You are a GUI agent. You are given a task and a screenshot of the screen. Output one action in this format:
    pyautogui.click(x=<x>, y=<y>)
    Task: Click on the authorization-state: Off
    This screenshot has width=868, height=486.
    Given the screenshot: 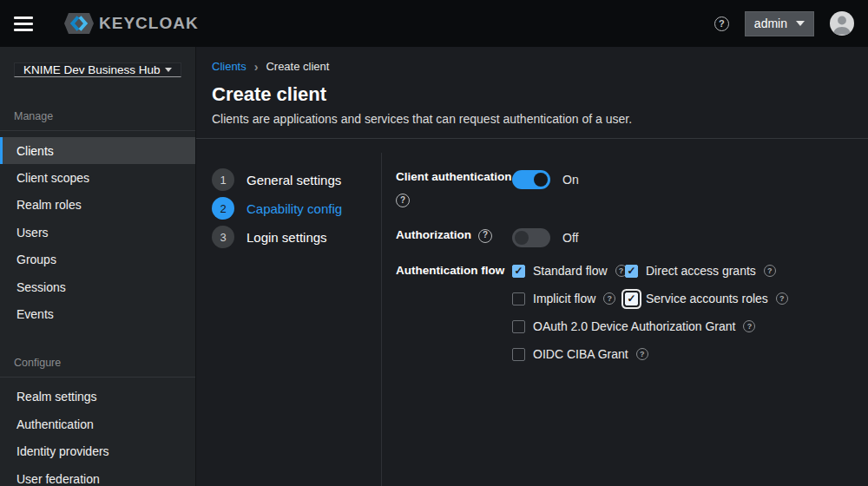 What is the action you would take?
    pyautogui.click(x=570, y=238)
    